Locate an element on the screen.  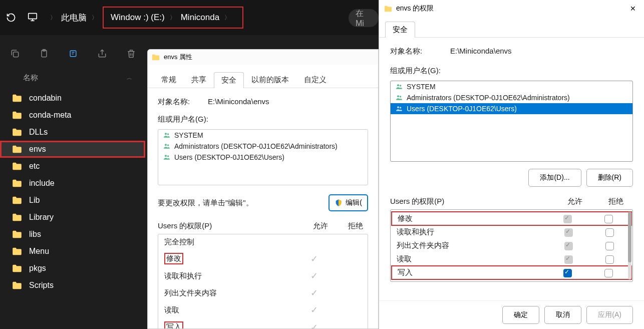
copy-icon is located at coordinates (16, 54).